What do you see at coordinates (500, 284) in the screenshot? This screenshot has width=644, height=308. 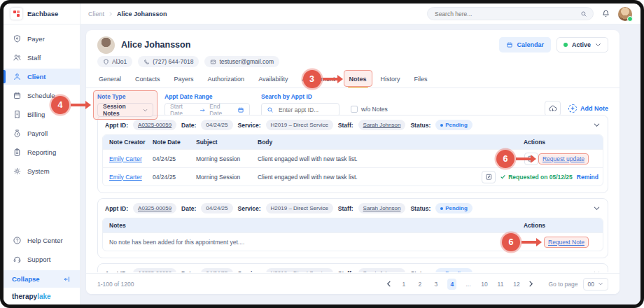 I see `page-11: 11` at bounding box center [500, 284].